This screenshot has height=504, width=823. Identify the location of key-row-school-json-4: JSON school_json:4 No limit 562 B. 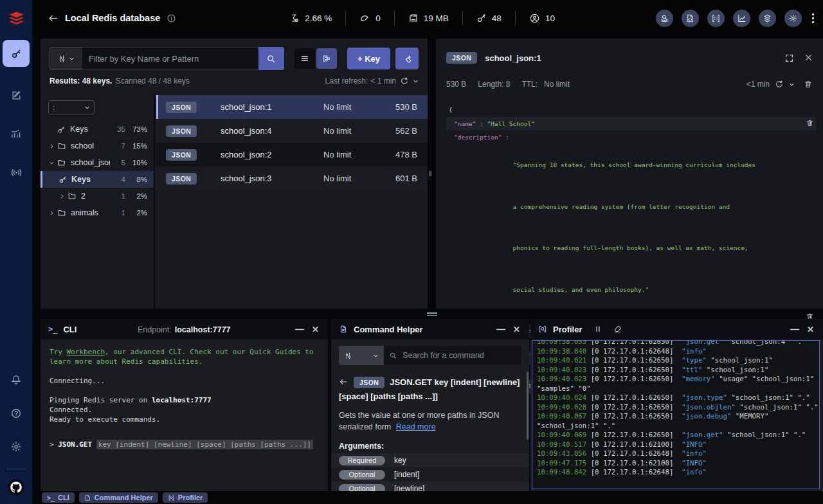
(292, 131).